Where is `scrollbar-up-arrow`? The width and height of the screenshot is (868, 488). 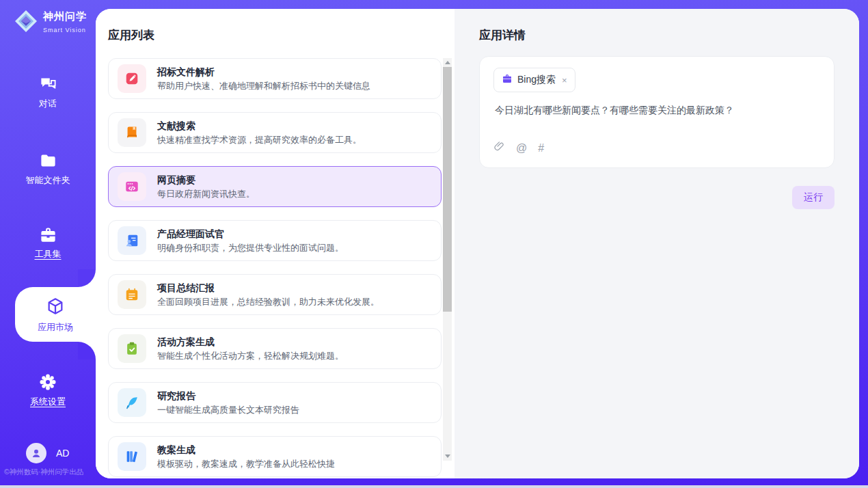
scrollbar-up-arrow is located at coordinates (447, 63).